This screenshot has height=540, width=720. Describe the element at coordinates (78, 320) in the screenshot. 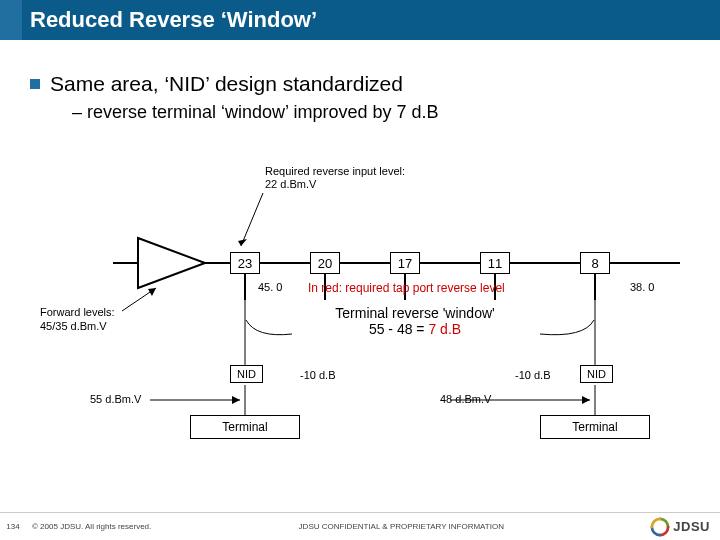

I see `forward-levels-label: Forward levels: 45/35 d.Bm.V` at that location.